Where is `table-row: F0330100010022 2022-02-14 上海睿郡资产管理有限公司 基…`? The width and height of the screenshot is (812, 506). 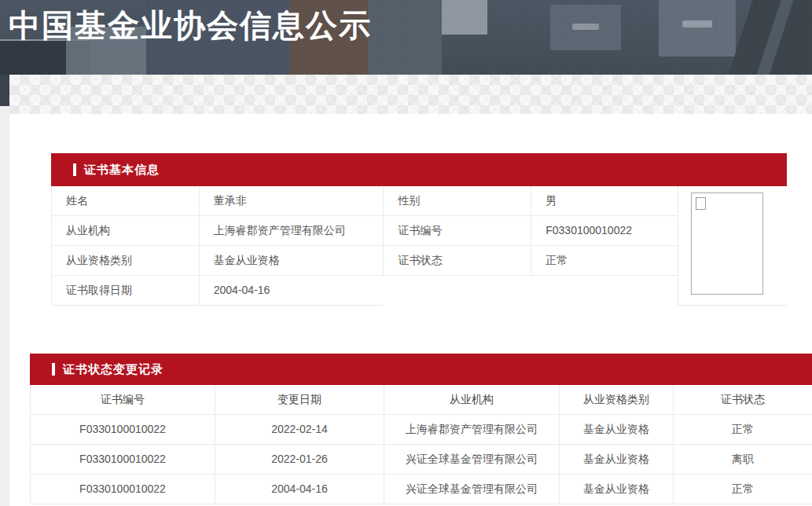
table-row: F0330100010022 2022-02-14 上海睿郡资产管理有限公司 基… is located at coordinates (421, 430).